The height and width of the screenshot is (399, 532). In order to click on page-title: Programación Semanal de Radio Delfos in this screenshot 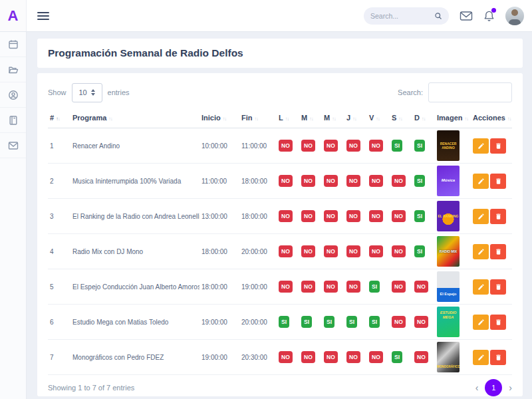, I will do `click(146, 53)`.